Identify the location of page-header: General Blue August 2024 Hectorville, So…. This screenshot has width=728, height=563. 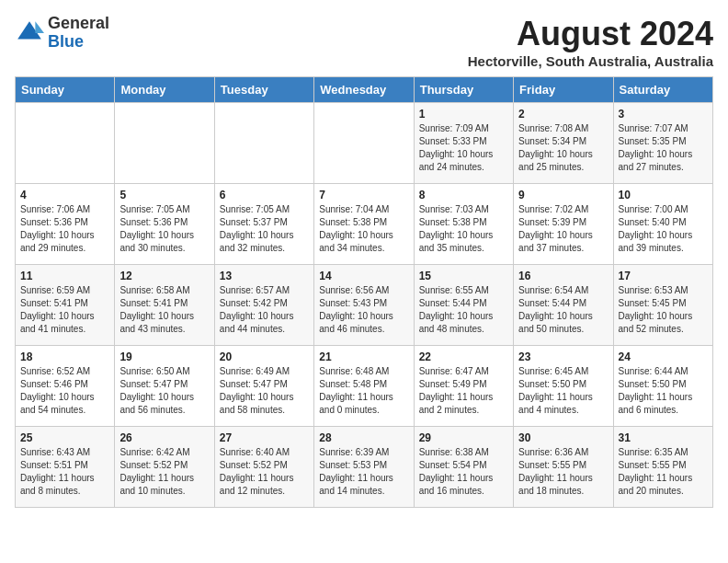
(364, 42).